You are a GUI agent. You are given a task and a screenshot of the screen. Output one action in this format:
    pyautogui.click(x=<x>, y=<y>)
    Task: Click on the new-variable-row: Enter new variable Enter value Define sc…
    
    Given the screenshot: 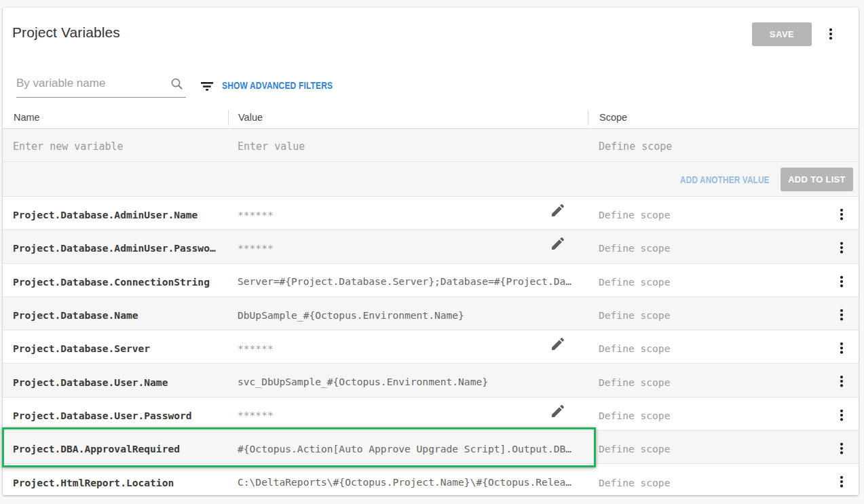 What is the action you would take?
    pyautogui.click(x=430, y=145)
    